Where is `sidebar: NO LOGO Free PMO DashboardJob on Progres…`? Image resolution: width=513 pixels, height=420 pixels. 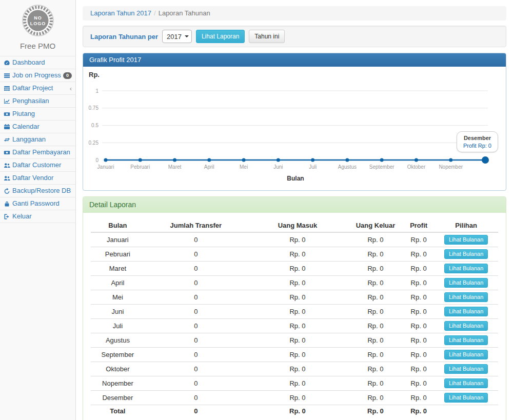 sidebar: NO LOGO Free PMO DashboardJob on Progres… is located at coordinates (38, 210).